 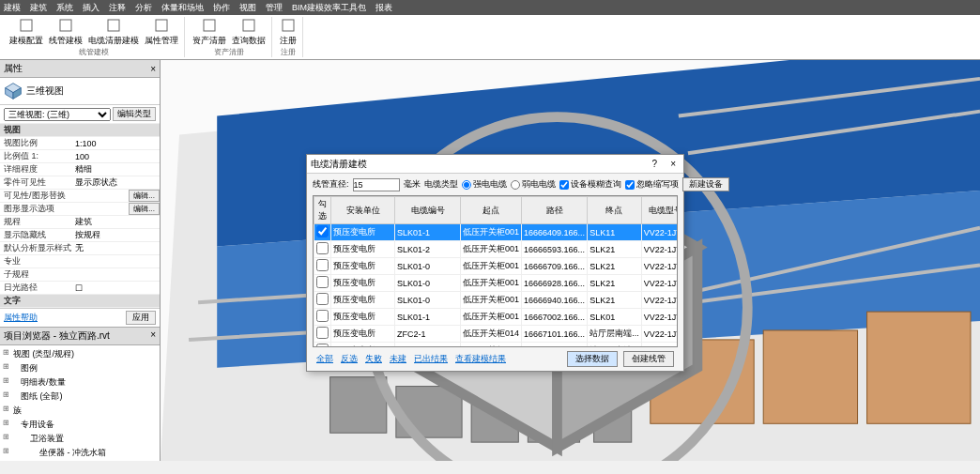 I want to click on chk-device-fuzzy: 设备模糊查询, so click(x=590, y=184).